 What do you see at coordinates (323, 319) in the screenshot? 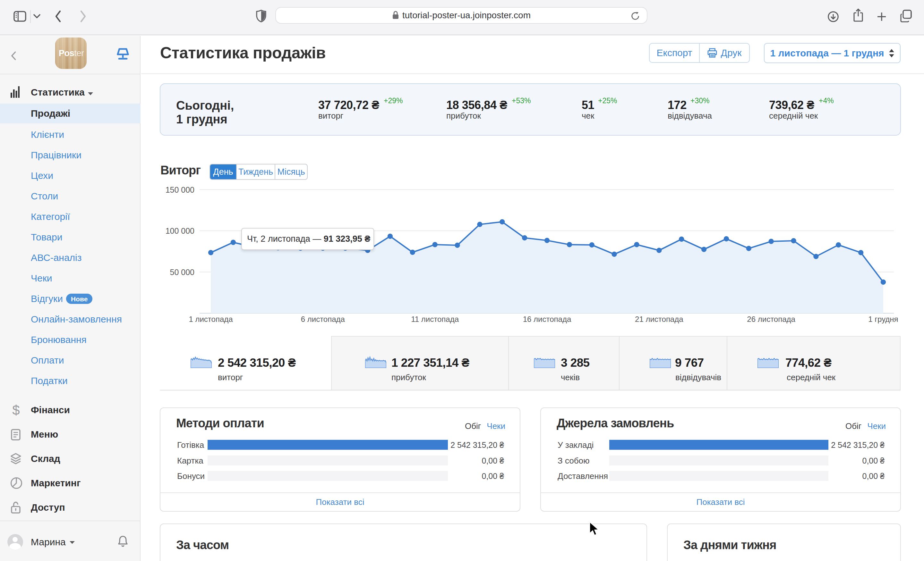
I see `svg-text: 6 листопада` at bounding box center [323, 319].